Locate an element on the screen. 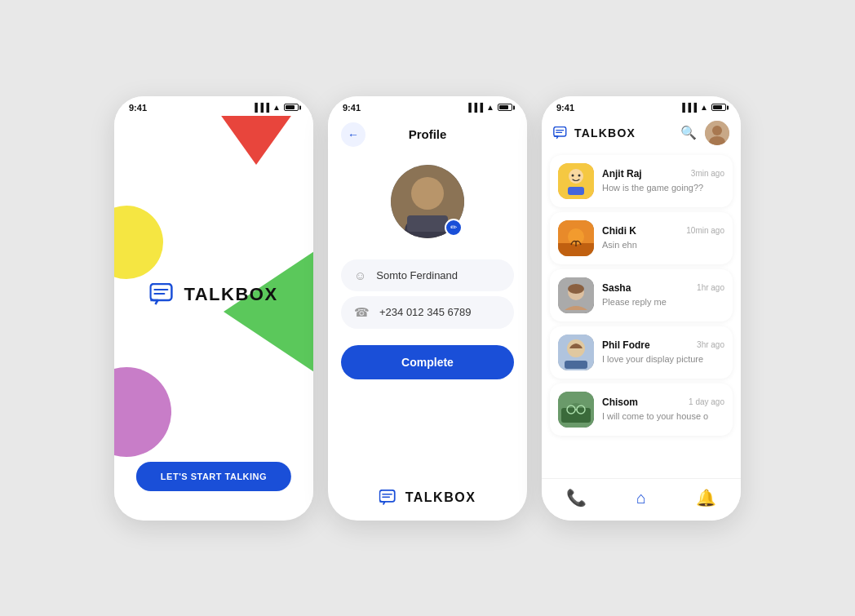  chat-time-chidi: 10min ago is located at coordinates (705, 230).